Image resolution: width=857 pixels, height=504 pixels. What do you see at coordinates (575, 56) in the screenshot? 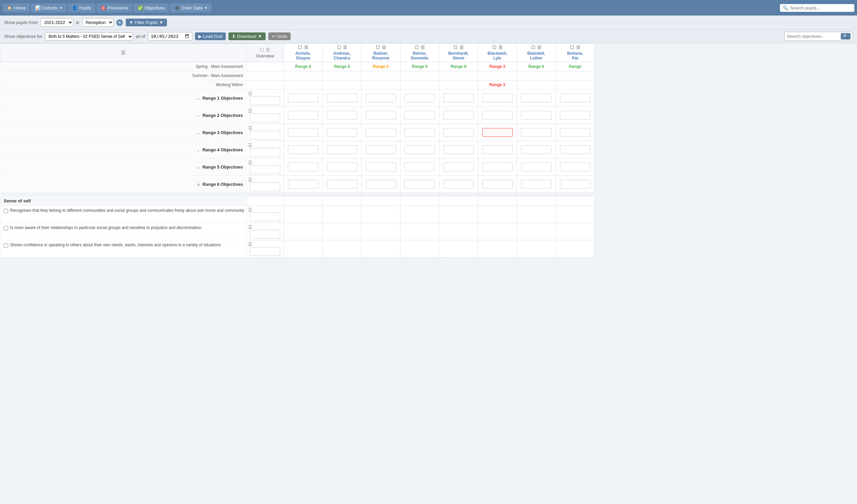
I see `student-name-link-7: Bohana,Pat` at bounding box center [575, 56].